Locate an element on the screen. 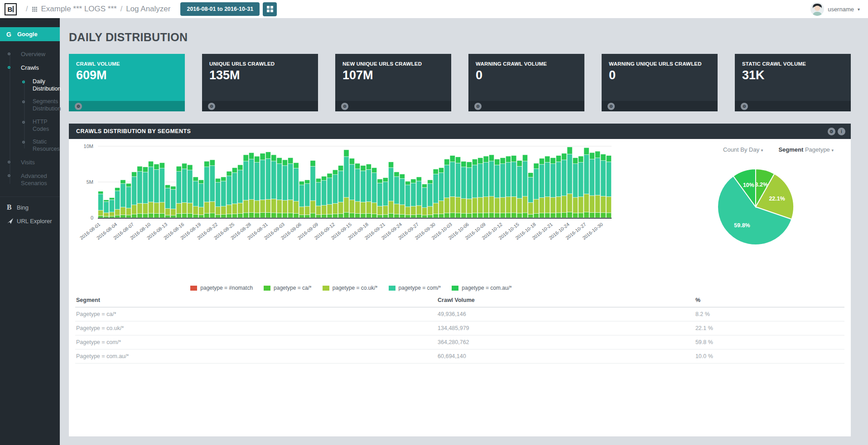  svg-text: 8.2% is located at coordinates (762, 185).